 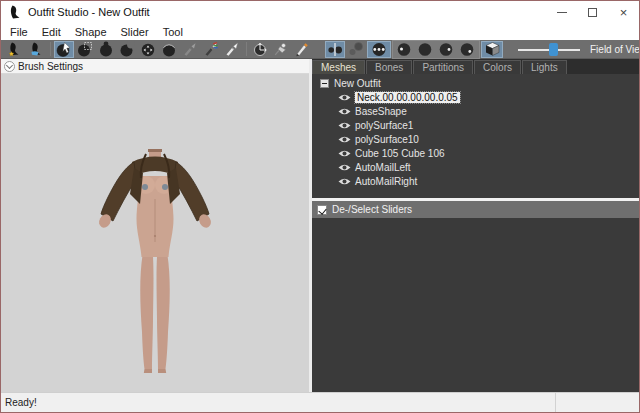 What do you see at coordinates (356, 49) in the screenshot?
I see `connected-vertices-icon` at bounding box center [356, 49].